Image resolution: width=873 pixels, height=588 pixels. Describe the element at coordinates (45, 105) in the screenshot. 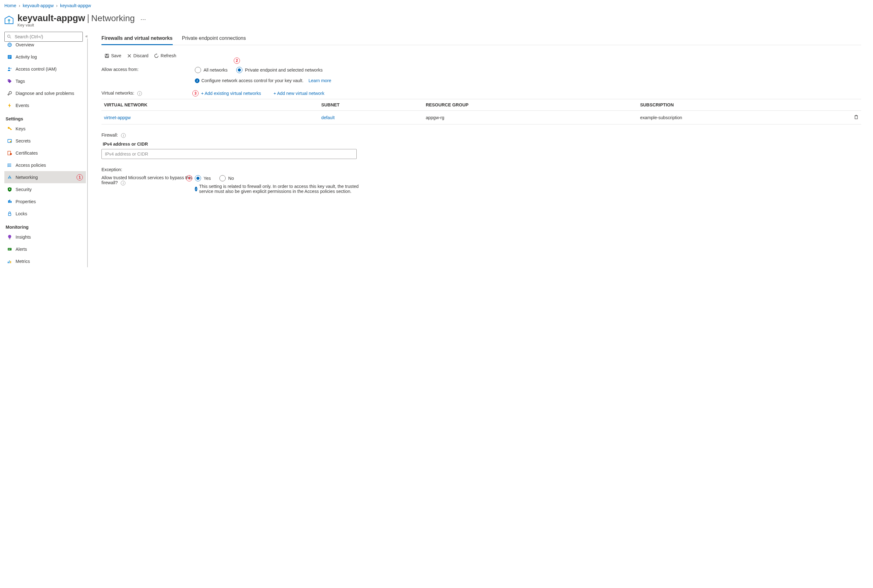

I see `sidebar-item-events: Events` at that location.